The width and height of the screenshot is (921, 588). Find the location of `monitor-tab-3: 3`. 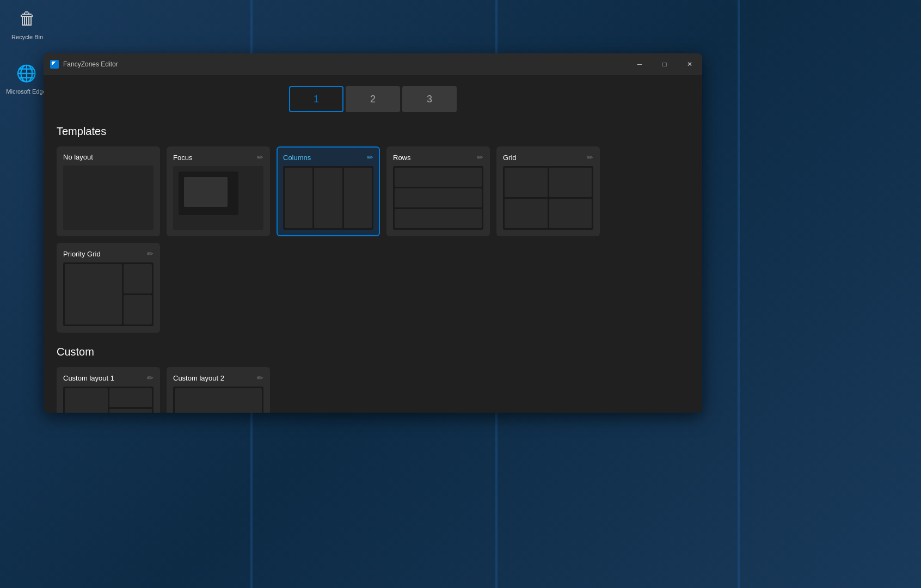

monitor-tab-3: 3 is located at coordinates (429, 99).